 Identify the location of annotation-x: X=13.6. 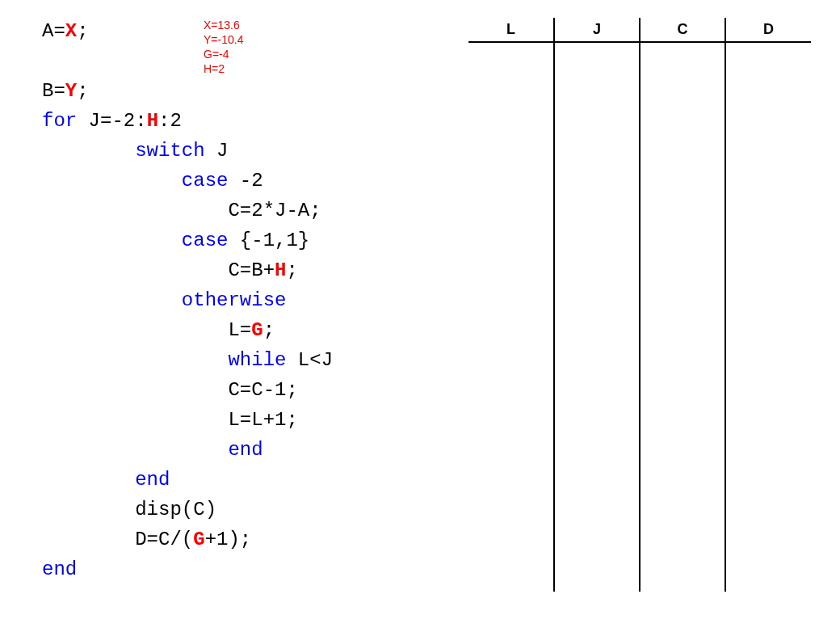
(223, 25).